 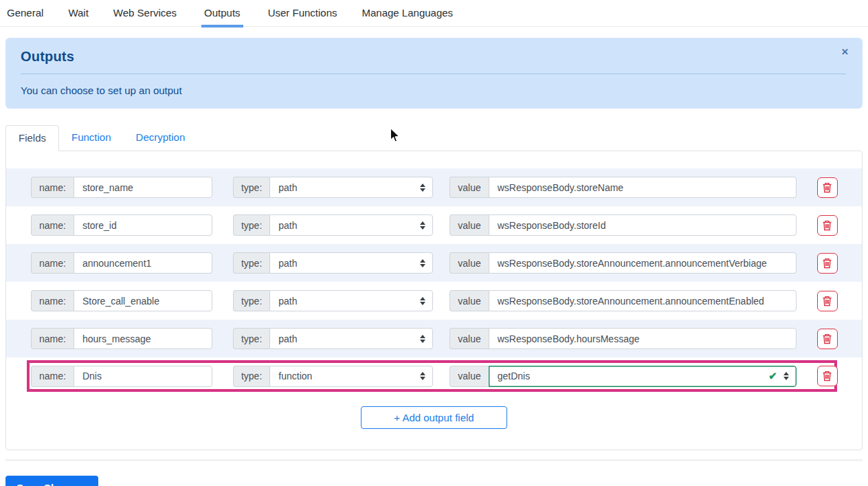 What do you see at coordinates (433, 56) in the screenshot?
I see `alert-title: Outputs` at bounding box center [433, 56].